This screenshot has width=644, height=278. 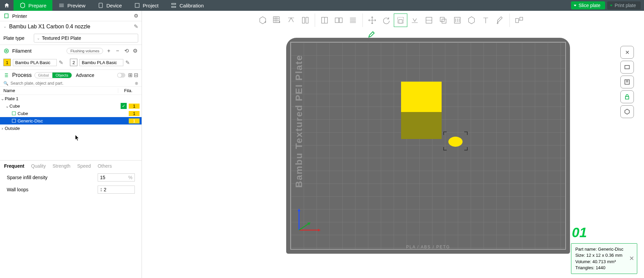 I want to click on chevron-down-icon, so click(x=611, y=5).